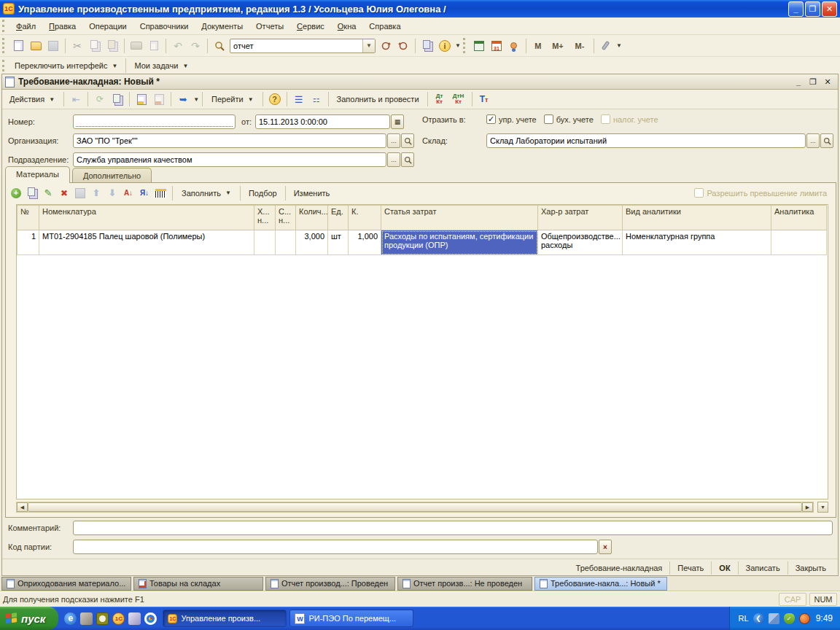  What do you see at coordinates (479, 46) in the screenshot?
I see `calculator-icon` at bounding box center [479, 46].